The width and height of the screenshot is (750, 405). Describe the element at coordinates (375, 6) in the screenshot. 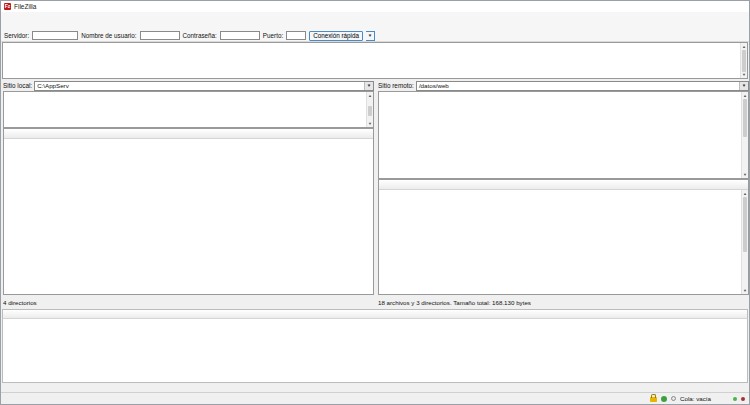

I see `title-bar: Fz FileZilla` at that location.